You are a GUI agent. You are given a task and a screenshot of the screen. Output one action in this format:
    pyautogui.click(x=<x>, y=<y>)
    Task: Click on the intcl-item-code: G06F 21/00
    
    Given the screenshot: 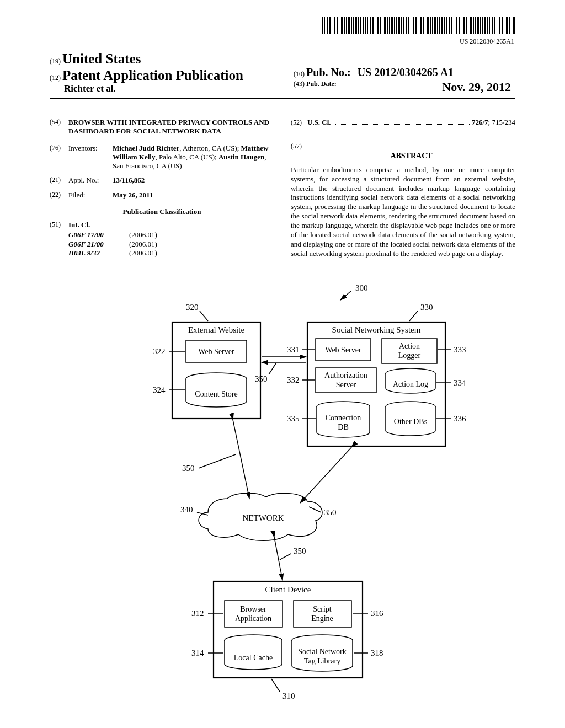 What is the action you would take?
    pyautogui.click(x=99, y=244)
    